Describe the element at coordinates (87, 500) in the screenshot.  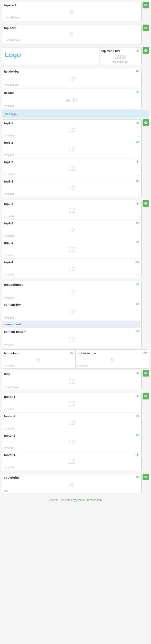
I see `footer-credit-link: by joomla-Monster.com` at that location.